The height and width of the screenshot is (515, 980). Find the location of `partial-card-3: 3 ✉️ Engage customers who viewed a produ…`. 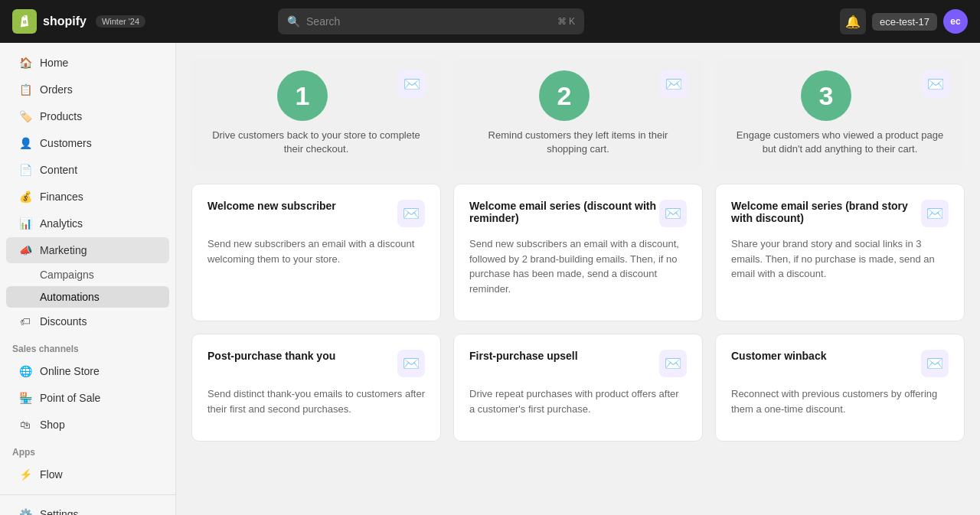

partial-card-3: 3 ✉️ Engage customers who viewed a produ… is located at coordinates (840, 115).